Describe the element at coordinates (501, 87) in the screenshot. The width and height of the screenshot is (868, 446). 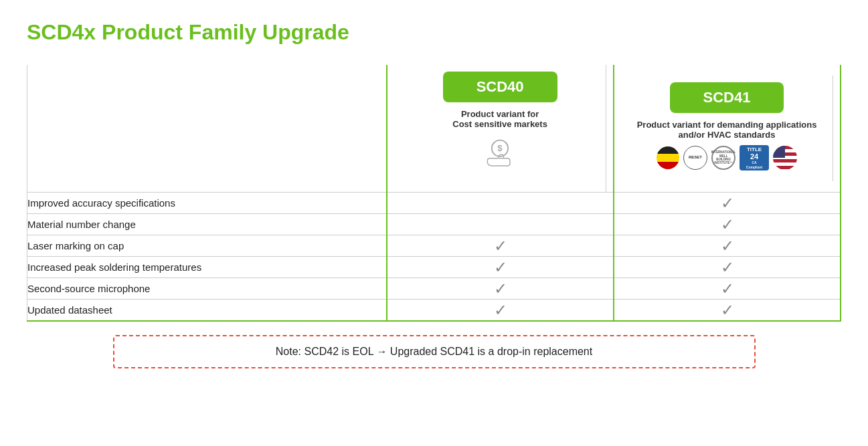
I see `scd40-badge: SCD40` at that location.